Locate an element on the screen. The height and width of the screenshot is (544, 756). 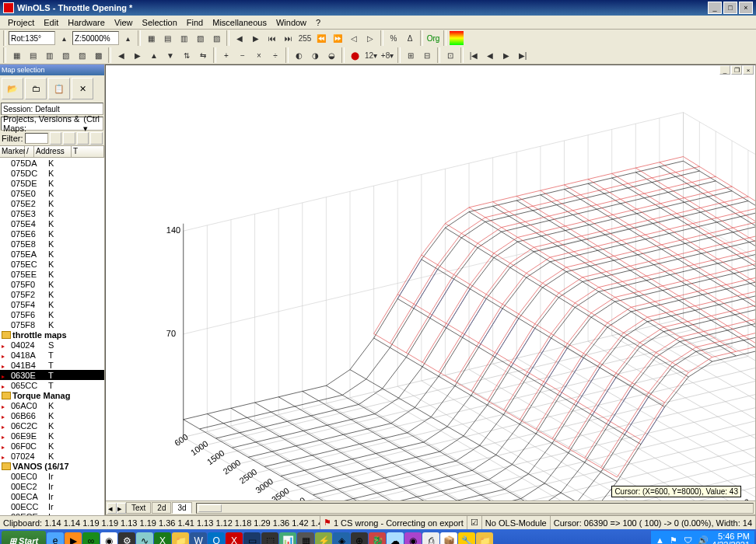
rotation-field: Rot:135° is located at coordinates (32, 38).